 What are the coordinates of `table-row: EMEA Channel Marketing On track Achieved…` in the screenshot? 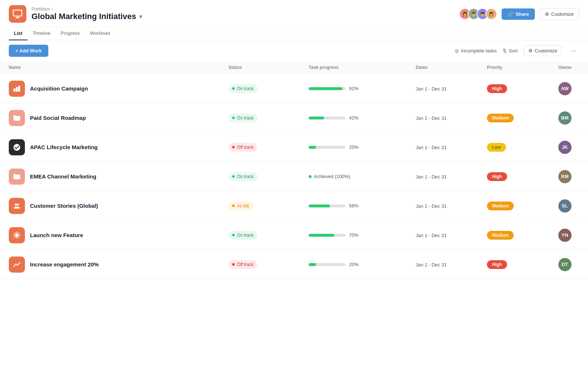 It's located at (294, 177).